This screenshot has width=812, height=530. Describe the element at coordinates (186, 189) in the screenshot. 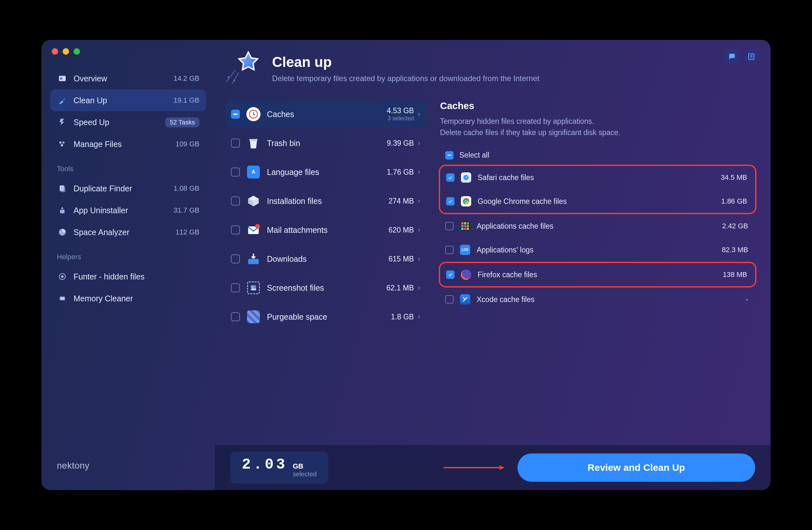

I see `sidebar-item-value: 1.08 GB` at that location.